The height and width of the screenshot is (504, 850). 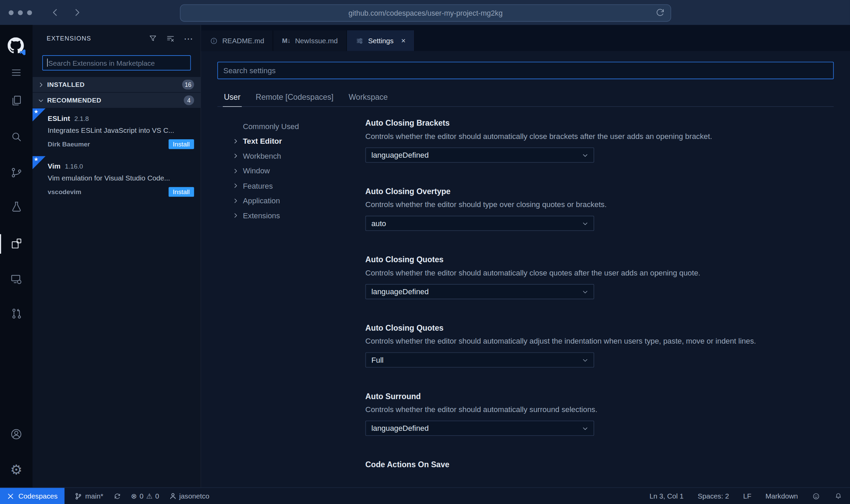 I want to click on scope-tab-remote: Remote [Codespaces], so click(x=295, y=98).